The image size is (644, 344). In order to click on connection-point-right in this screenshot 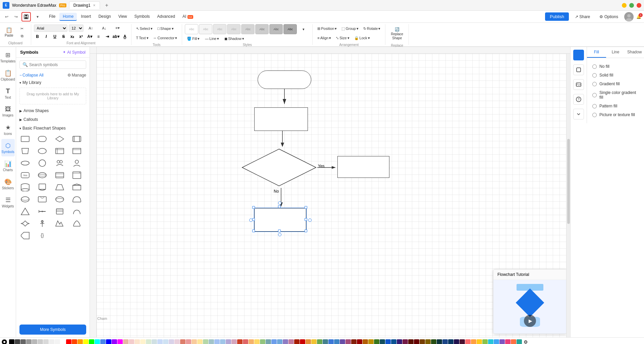, I will do `click(310, 220)`.